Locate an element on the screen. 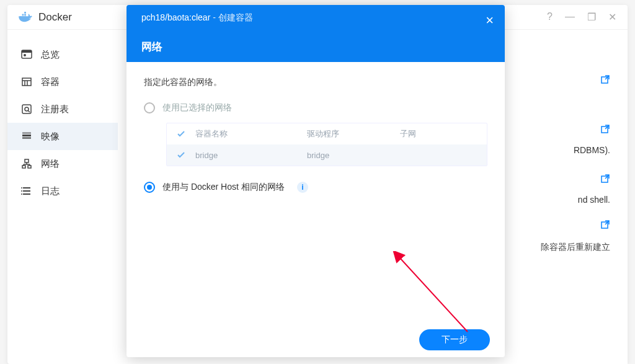 Image resolution: width=635 pixels, height=364 pixels. col-subnet: 子网 is located at coordinates (443, 134).